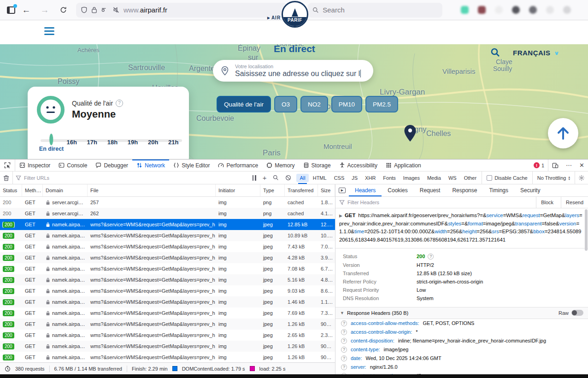  I want to click on tab-network: Network, so click(151, 165).